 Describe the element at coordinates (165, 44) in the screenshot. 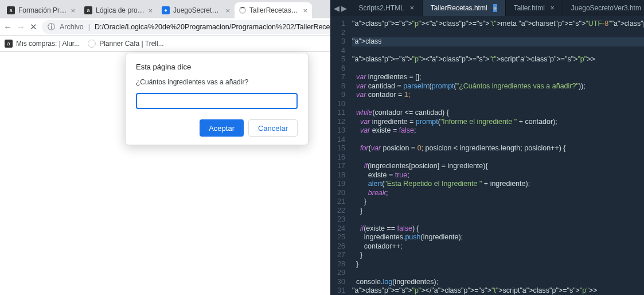

I see `bookmarks-bar: a Mis compras: | Alur... Planner Cafa | …` at that location.